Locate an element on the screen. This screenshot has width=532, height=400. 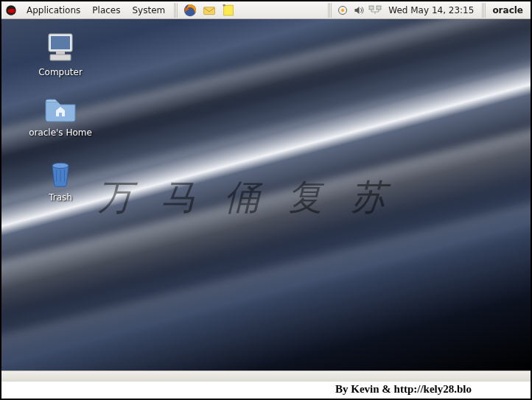
notes-launcher-icon is located at coordinates (228, 10).